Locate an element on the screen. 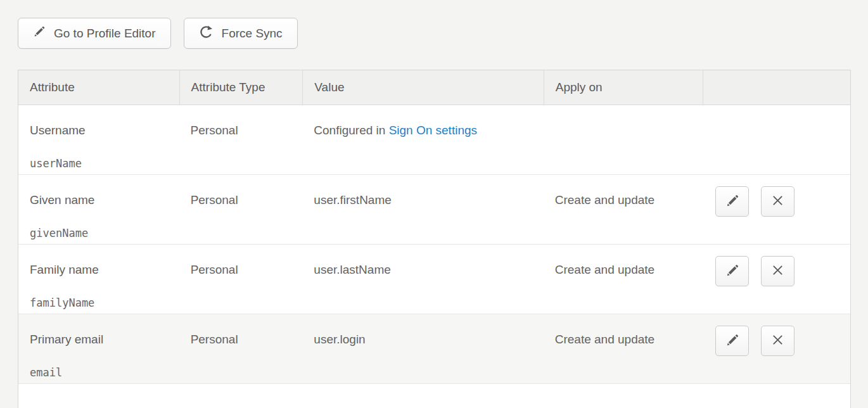 This screenshot has width=868, height=408. attribute-cell: Primary email email is located at coordinates (99, 348).